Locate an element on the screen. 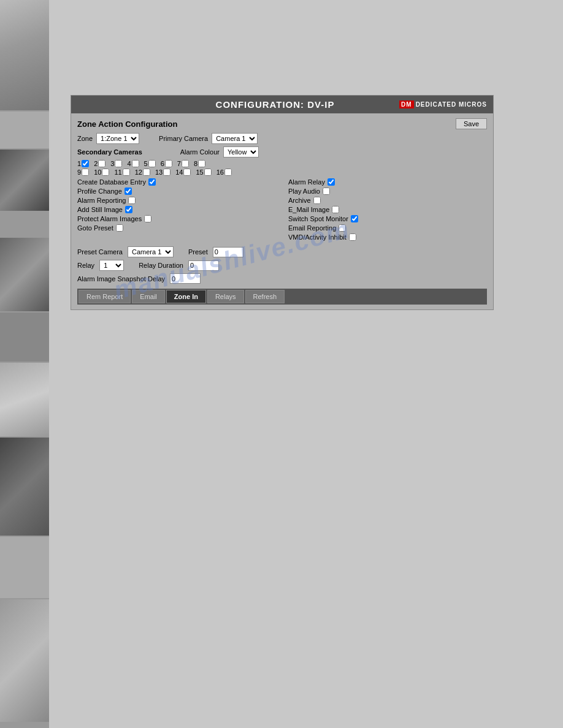  cam-13-checkbox is located at coordinates (167, 172).